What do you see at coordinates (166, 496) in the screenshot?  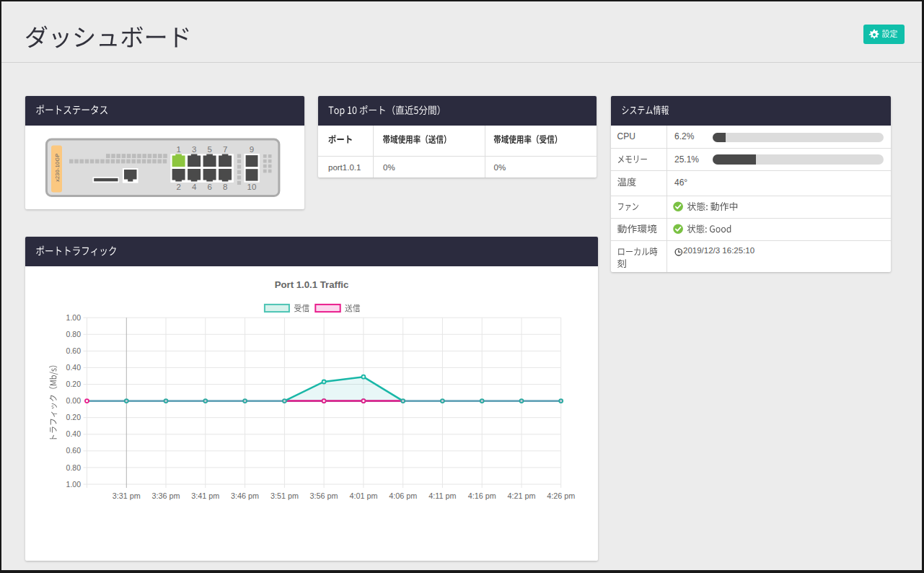 I see `svg-text: 3:36 pm` at bounding box center [166, 496].